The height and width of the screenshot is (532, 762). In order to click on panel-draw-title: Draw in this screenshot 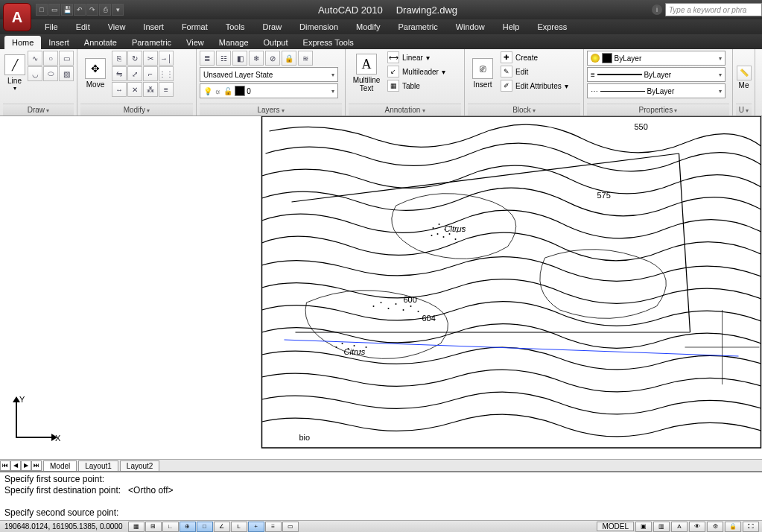, I will do `click(39, 110)`.